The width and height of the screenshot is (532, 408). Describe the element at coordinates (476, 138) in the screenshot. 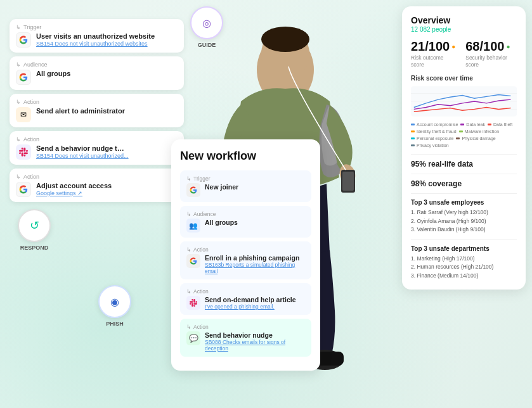

I see `legend-physical: Physical damage` at that location.